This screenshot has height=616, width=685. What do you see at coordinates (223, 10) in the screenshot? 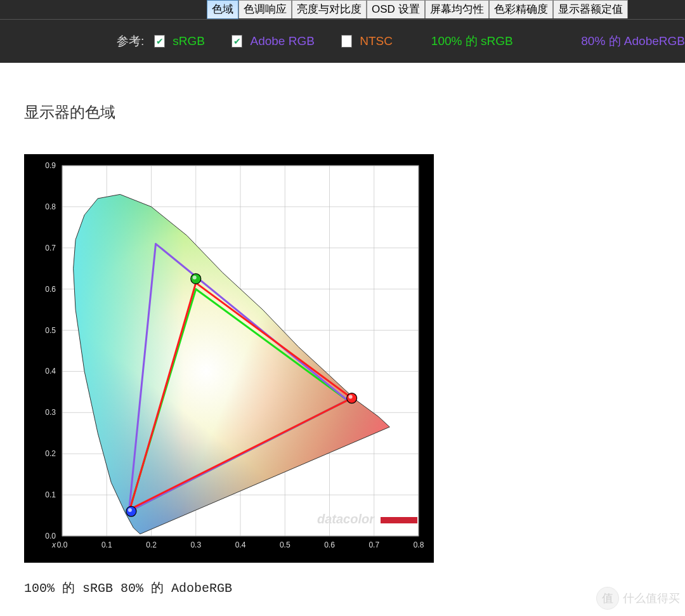
I see `tab-gamut: 色域` at bounding box center [223, 10].